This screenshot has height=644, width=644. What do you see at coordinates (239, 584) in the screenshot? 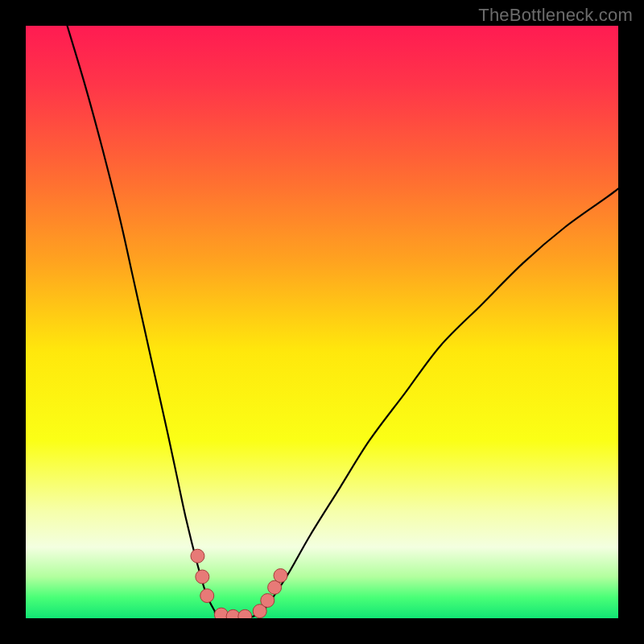
I see `data-markers` at bounding box center [239, 584].